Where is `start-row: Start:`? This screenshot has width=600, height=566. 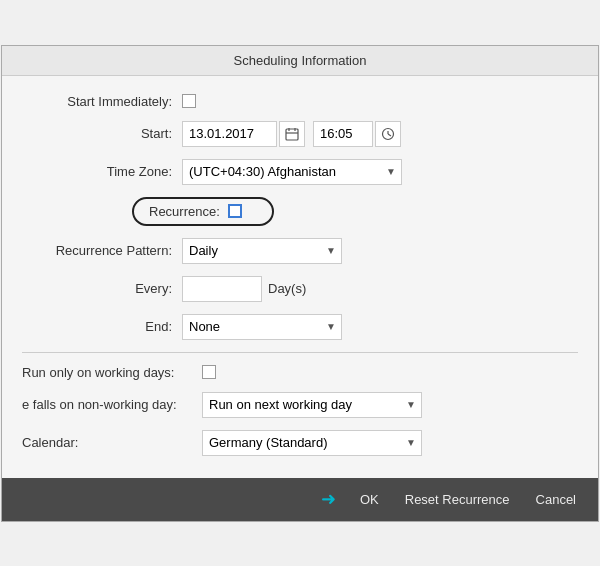 start-row: Start: is located at coordinates (300, 134).